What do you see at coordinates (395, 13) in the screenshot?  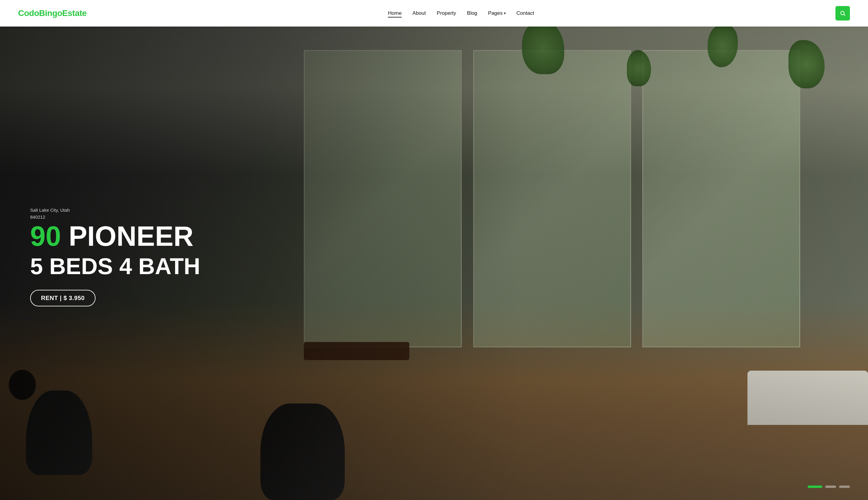 I see `nav-item-home: Home` at bounding box center [395, 13].